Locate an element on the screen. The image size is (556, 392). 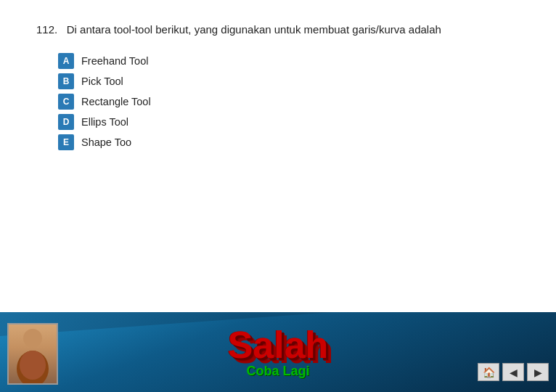
result-main-text: Salah is located at coordinates (279, 345).